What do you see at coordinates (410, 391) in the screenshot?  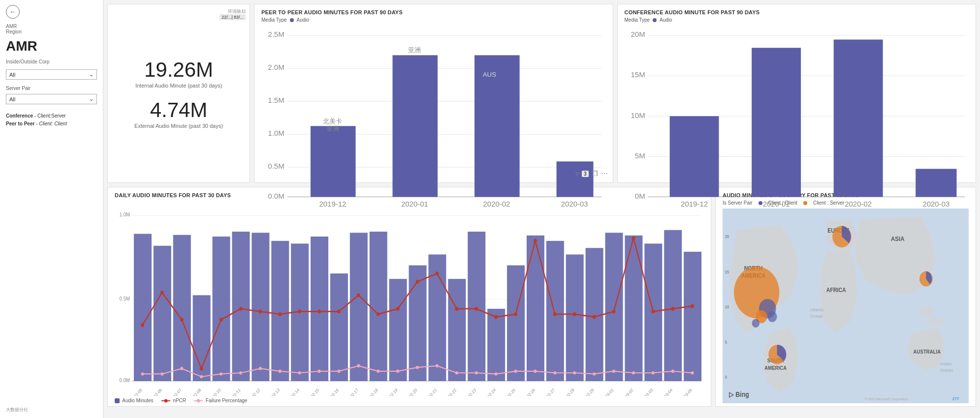 I see `svg-text: 2020-02-20` at bounding box center [410, 391].